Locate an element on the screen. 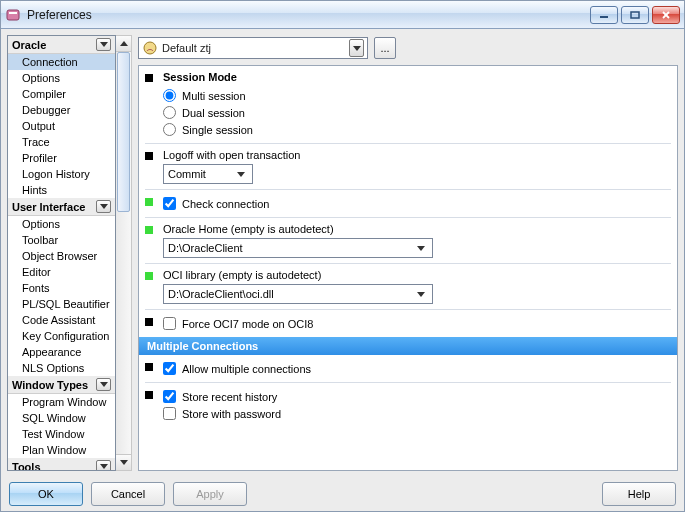  profile-label: Default ztj is located at coordinates (256, 48).